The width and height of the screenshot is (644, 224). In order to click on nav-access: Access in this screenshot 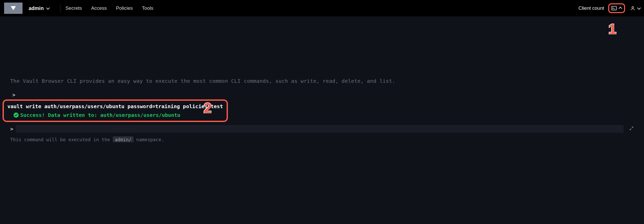, I will do `click(99, 8)`.